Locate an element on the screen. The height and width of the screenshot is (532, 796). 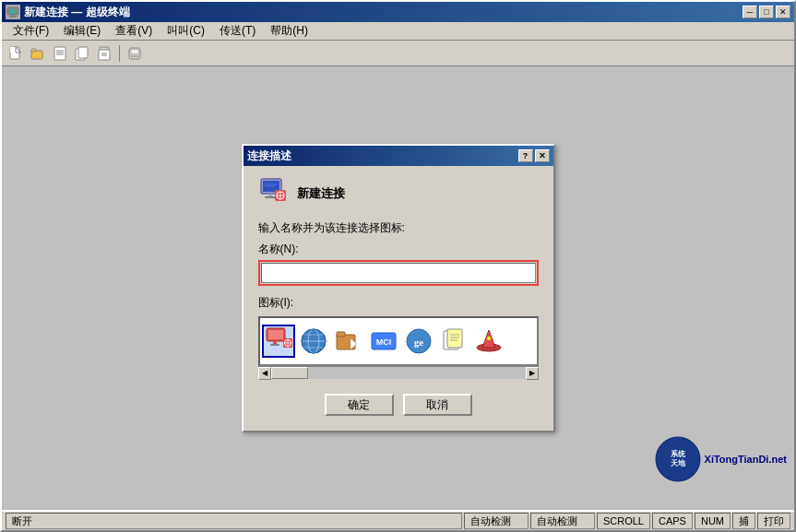
icon-item-5: ge is located at coordinates (419, 341).